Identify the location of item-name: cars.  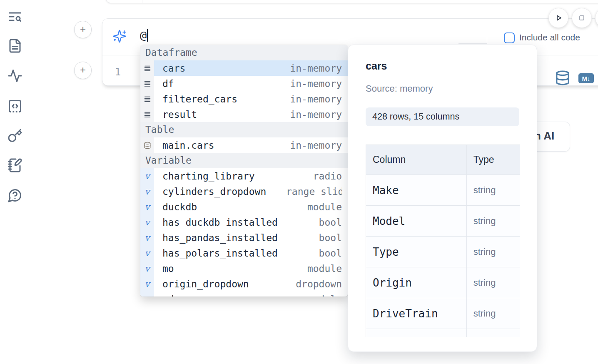
(174, 68).